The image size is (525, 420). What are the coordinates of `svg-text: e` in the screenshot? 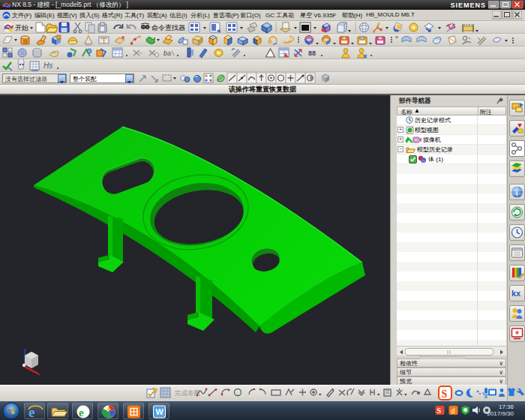 It's located at (81, 412).